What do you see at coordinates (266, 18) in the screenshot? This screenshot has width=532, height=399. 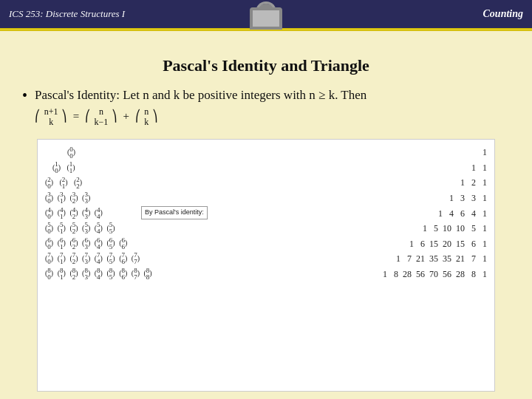 I see `clip-body` at bounding box center [266, 18].